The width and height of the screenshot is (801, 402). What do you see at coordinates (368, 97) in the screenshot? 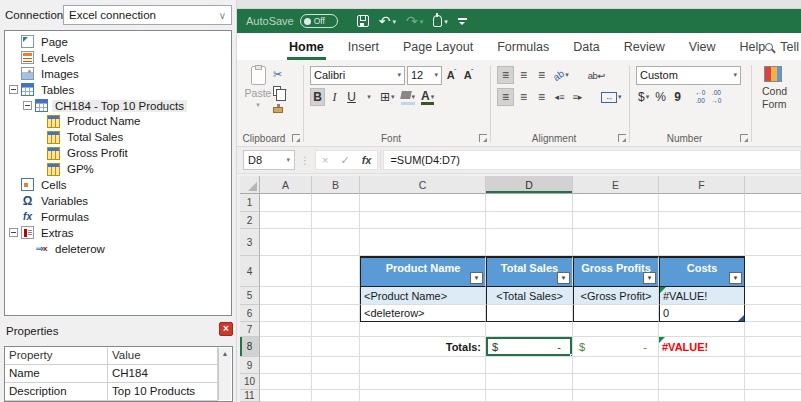
I see `underline-options-button: ▾` at bounding box center [368, 97].